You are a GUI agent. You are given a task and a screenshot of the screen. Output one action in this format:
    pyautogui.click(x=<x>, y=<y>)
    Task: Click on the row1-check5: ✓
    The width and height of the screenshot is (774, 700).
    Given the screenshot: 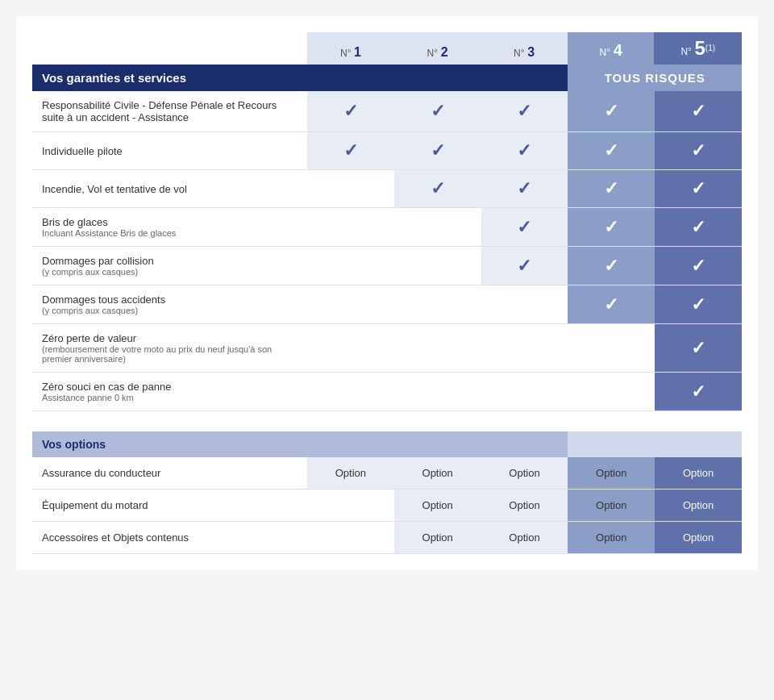 What is the action you would take?
    pyautogui.click(x=698, y=152)
    